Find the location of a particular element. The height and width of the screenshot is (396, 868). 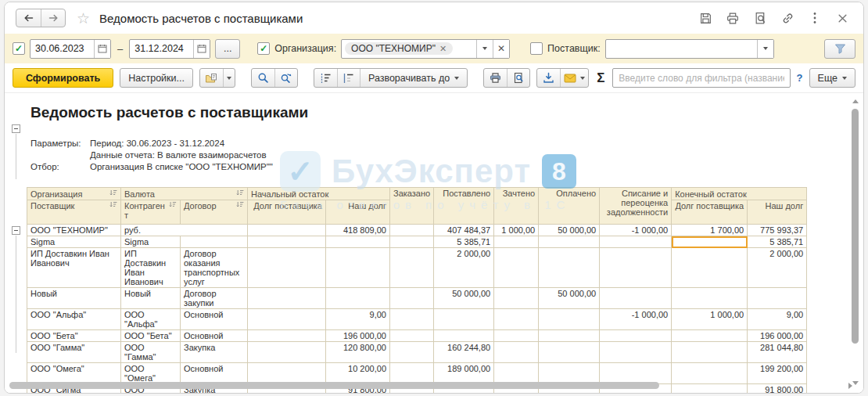

horizontal-scrollbar-thumb is located at coordinates (335, 385).